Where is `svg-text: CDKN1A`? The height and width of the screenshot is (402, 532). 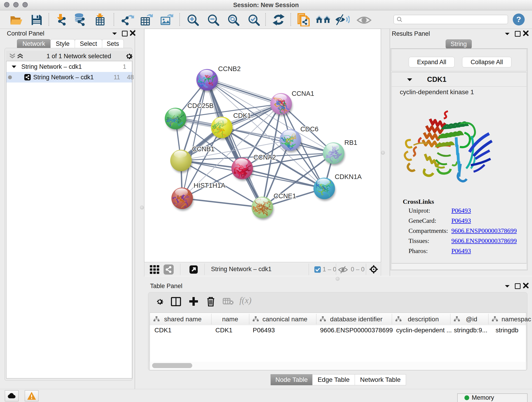 svg-text: CDKN1A is located at coordinates (348, 177).